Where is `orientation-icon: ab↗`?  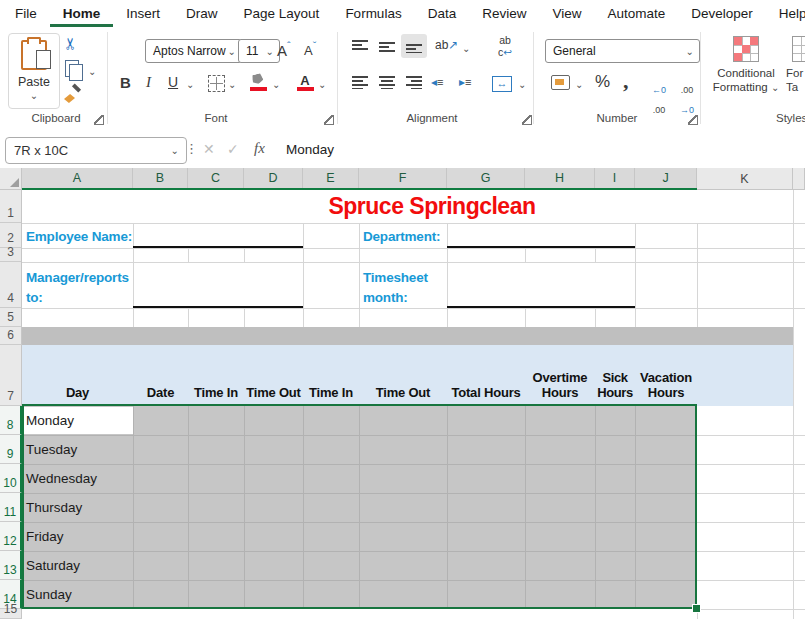
orientation-icon: ab↗ is located at coordinates (446, 45).